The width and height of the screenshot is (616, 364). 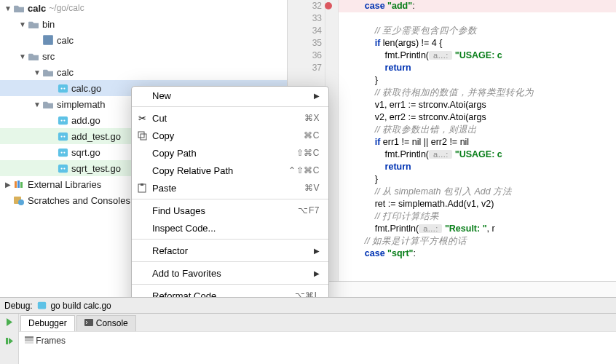 What do you see at coordinates (230, 118) in the screenshot?
I see `ctx-cut: ✂Cut⌘X` at bounding box center [230, 118].